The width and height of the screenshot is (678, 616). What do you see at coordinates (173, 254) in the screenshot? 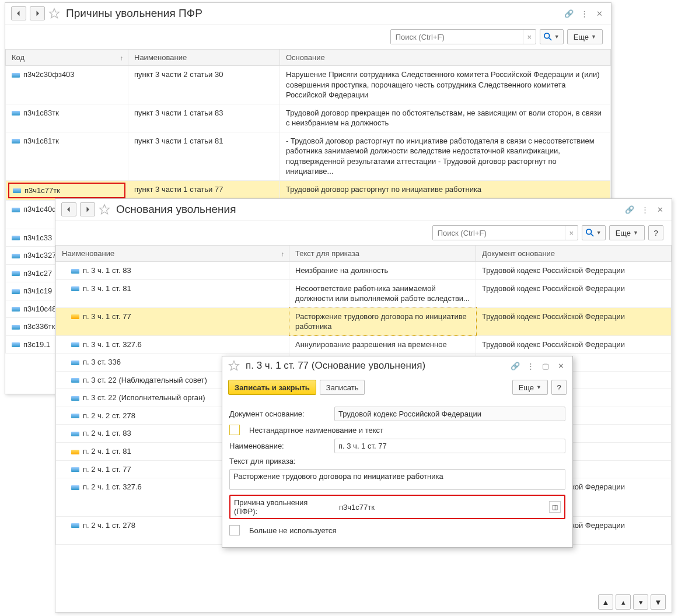
I see `col-name: Наименование↑` at bounding box center [173, 254].